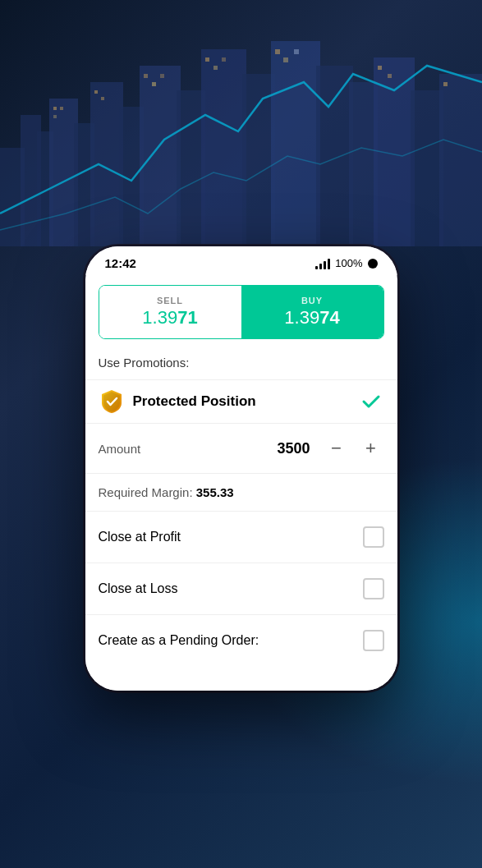 This screenshot has height=868, width=482. What do you see at coordinates (241, 678) in the screenshot?
I see `bottom-spacer` at bounding box center [241, 678].